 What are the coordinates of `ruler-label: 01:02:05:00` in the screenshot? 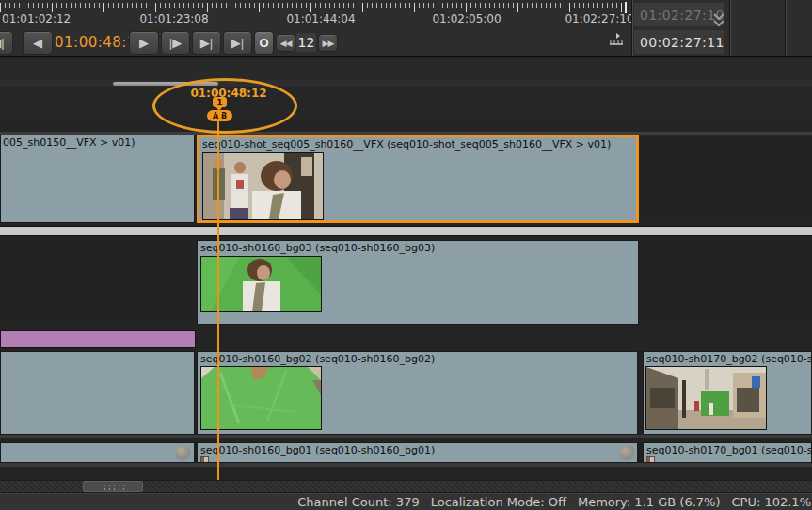 It's located at (467, 19).